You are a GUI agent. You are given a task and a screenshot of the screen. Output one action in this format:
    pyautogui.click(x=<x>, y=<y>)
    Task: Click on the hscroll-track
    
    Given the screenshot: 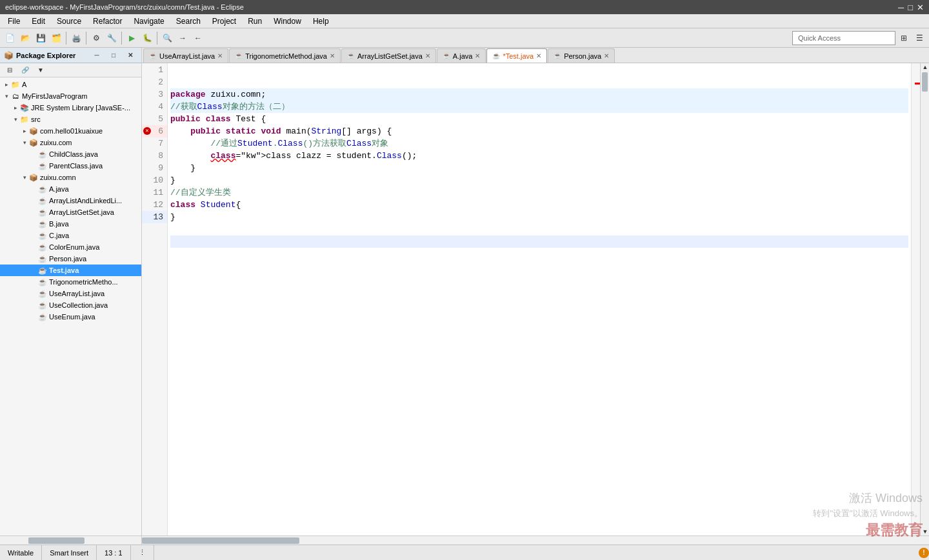 What is the action you would take?
    pyautogui.click(x=535, y=541)
    